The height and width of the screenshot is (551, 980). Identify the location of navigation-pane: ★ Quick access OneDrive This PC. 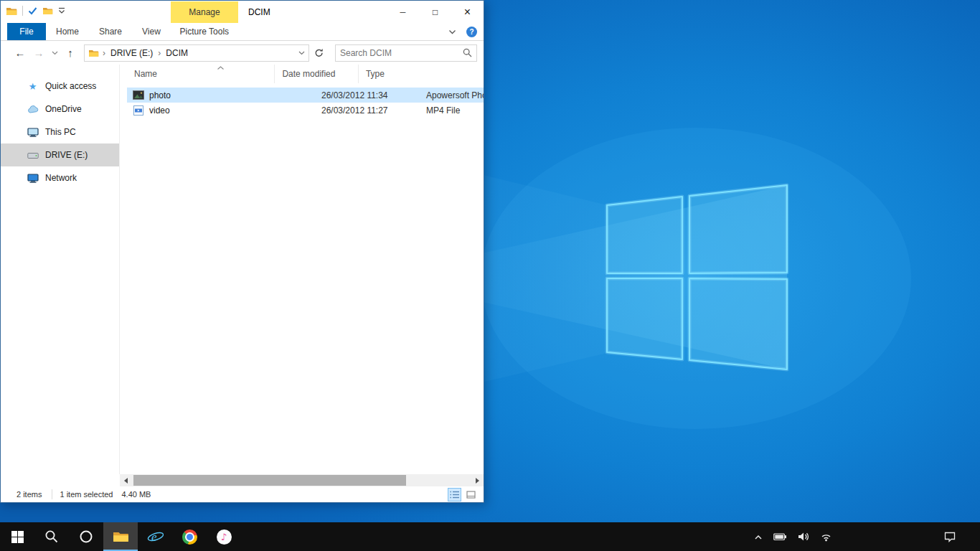
(60, 270).